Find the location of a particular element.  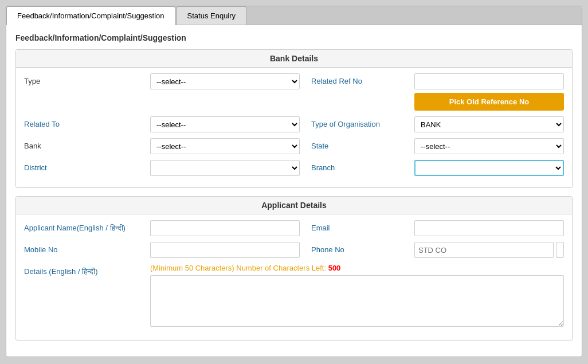

related-to-label: Related To is located at coordinates (87, 123).